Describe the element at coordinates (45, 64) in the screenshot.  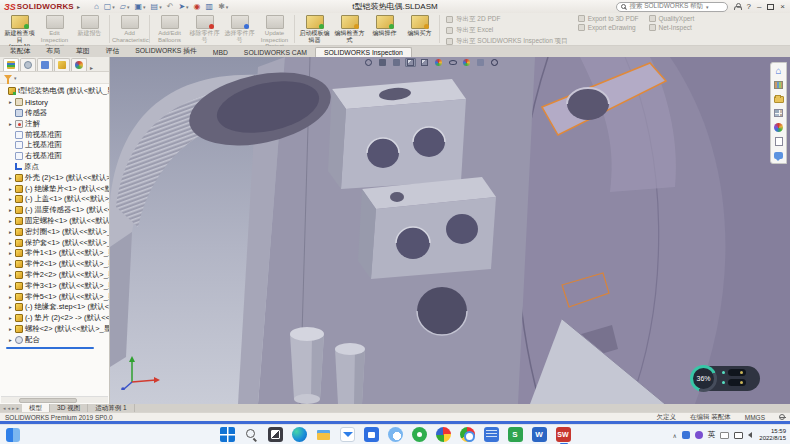
I see `configurationmanager-tab` at that location.